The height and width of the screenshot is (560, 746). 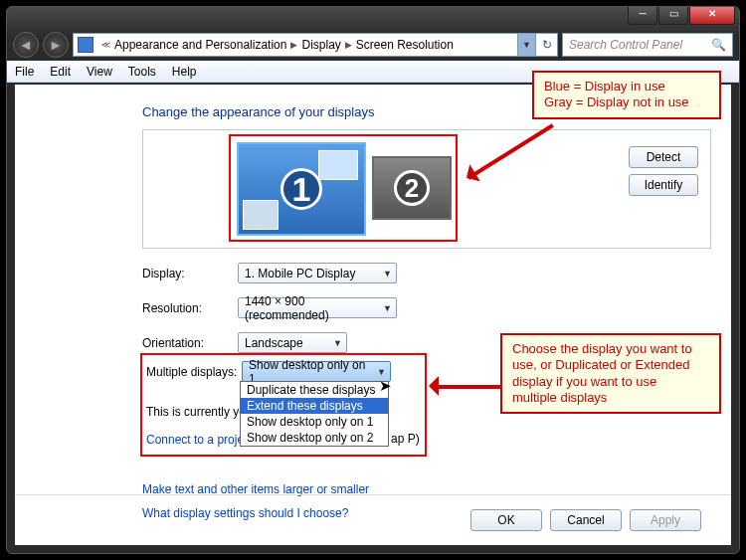 I want to click on monitor-1: 1, so click(x=301, y=189).